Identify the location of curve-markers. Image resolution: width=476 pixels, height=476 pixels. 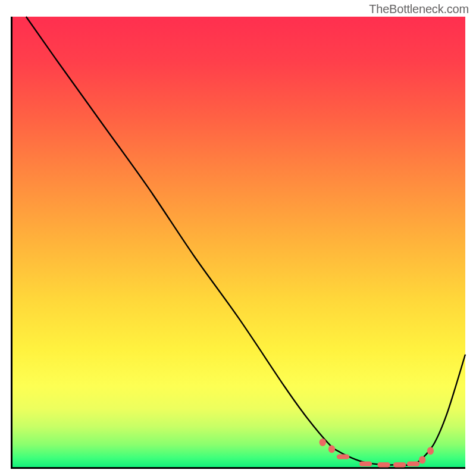
(377, 453).